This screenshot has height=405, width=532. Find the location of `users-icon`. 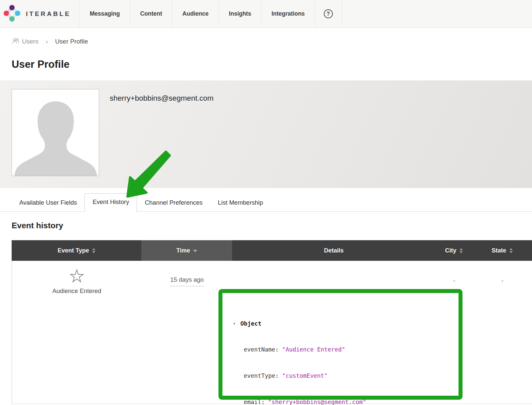

users-icon is located at coordinates (16, 42).